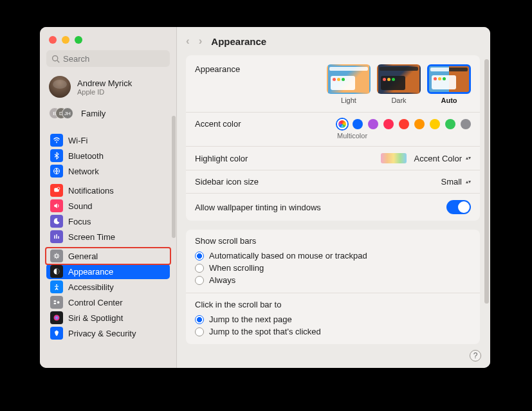  What do you see at coordinates (102, 333) in the screenshot?
I see `sidebar-item-label: Privacy & Security` at bounding box center [102, 333].